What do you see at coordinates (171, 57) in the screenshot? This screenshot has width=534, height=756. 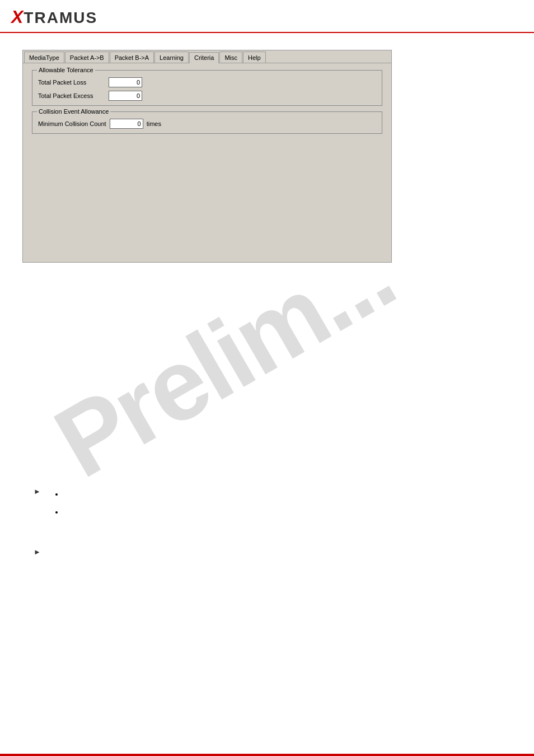 I see `tab-learning: Learning` at bounding box center [171, 57].